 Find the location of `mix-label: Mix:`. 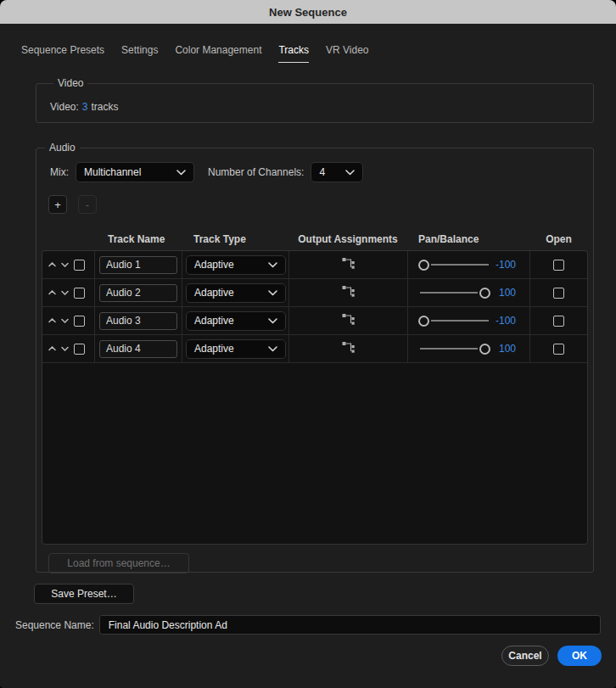

mix-label: Mix: is located at coordinates (59, 172).